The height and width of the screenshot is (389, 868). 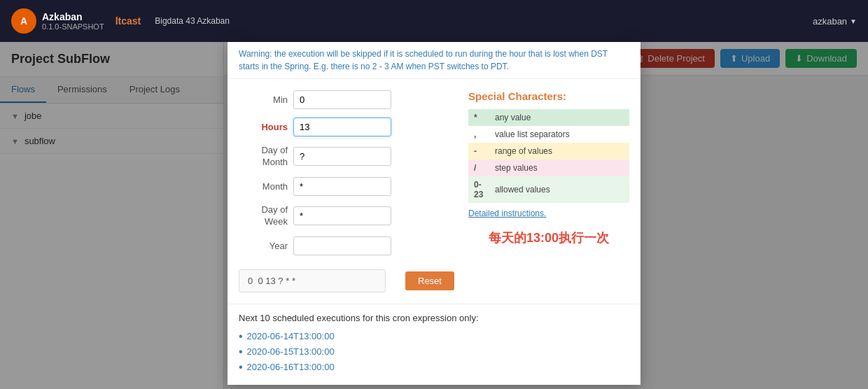 What do you see at coordinates (434, 337) in the screenshot?
I see `execution-item-1: • 2020-06-14T13:00:00` at bounding box center [434, 337].